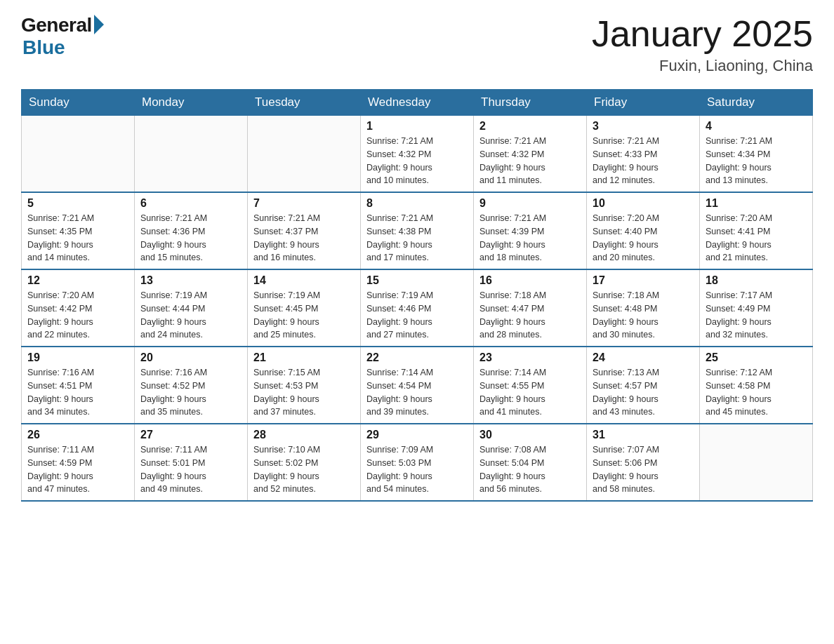 The height and width of the screenshot is (644, 834). What do you see at coordinates (79, 462) in the screenshot?
I see `calendar-cell: 26Sunrise: 7:11 AMSunset: 4:59 PMDayligh…` at bounding box center [79, 462].